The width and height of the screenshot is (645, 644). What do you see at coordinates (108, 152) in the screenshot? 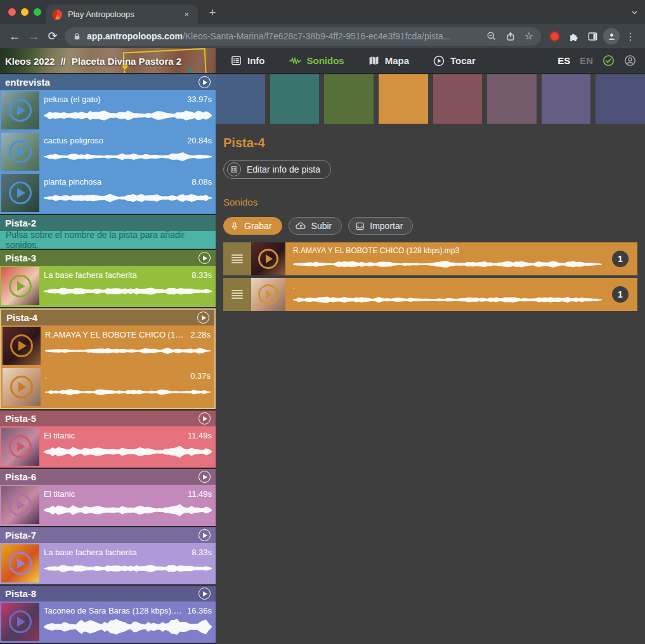
I see `audio-clip: cactus peligroso 20.84s` at bounding box center [108, 152].